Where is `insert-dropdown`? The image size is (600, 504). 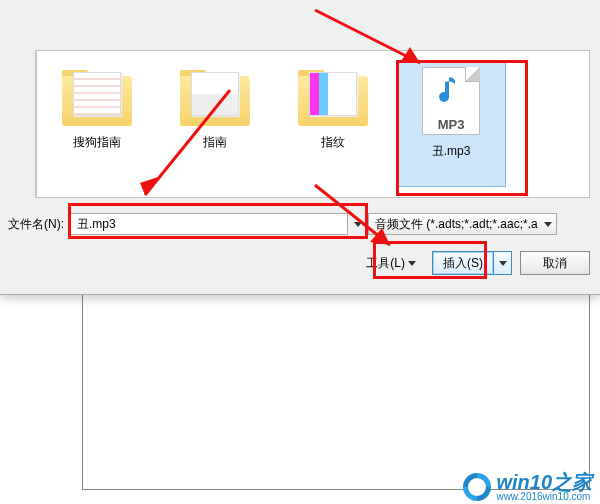 insert-dropdown is located at coordinates (503, 263).